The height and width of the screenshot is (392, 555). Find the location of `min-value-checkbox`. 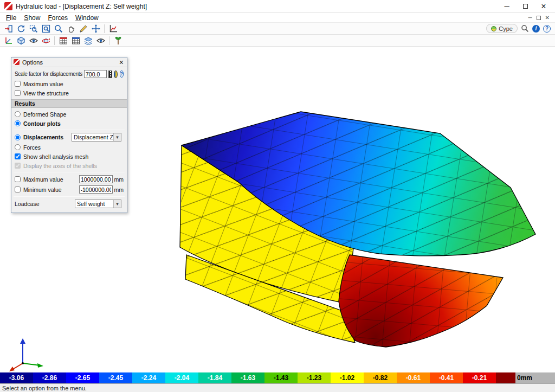

min-value-checkbox is located at coordinates (17, 190).